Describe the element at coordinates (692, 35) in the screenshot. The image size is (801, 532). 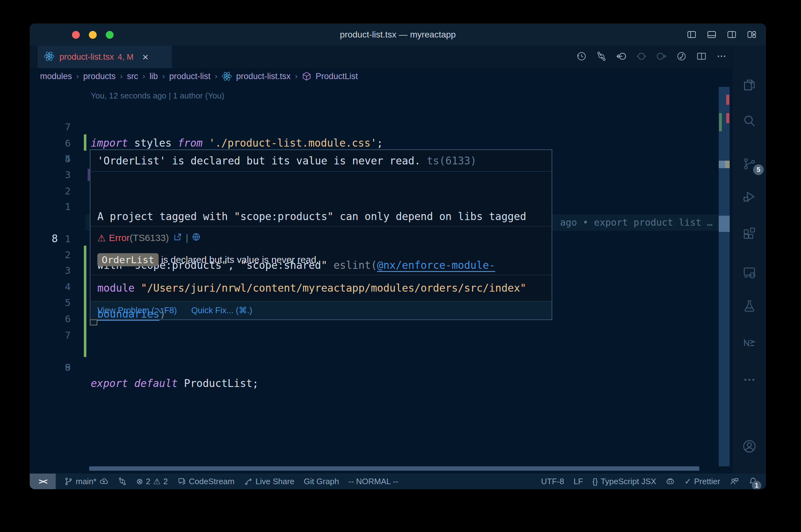
I see `toggle-sidebar-icon` at that location.